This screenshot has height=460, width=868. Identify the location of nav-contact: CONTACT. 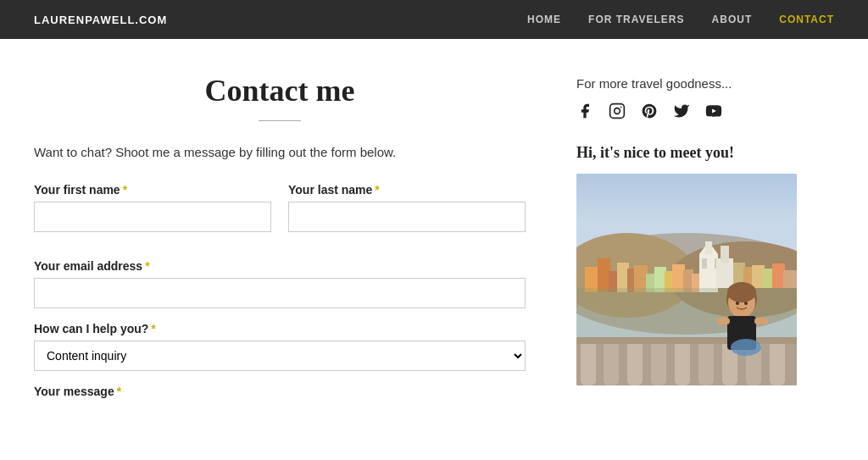
(807, 19).